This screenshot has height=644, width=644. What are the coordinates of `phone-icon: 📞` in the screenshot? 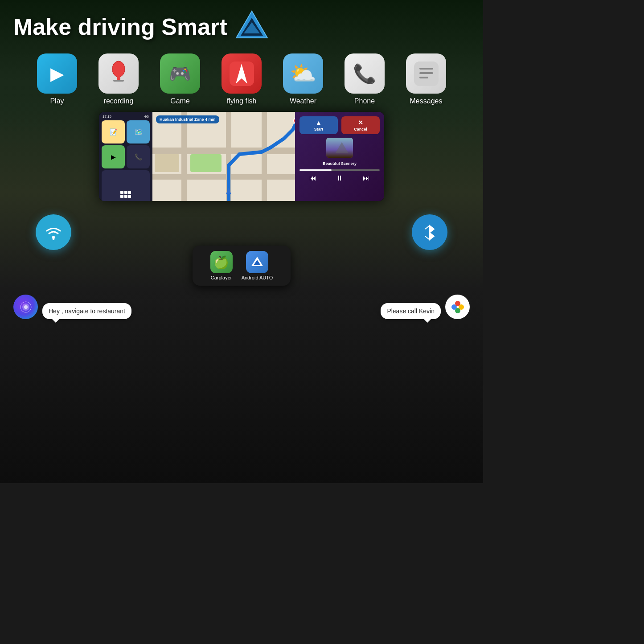 It's located at (365, 74).